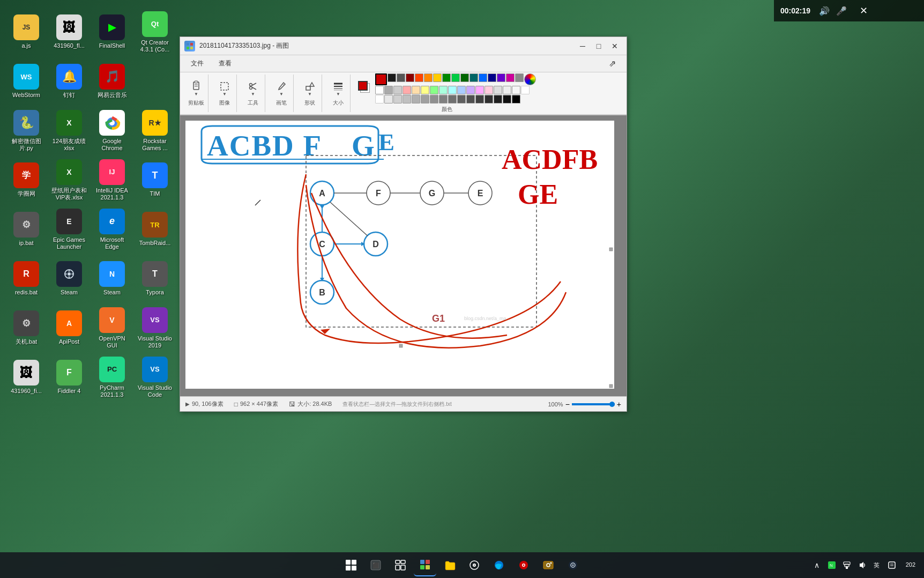 The image size is (924, 578). What do you see at coordinates (196, 88) in the screenshot?
I see `clipboard-icon: ▼` at bounding box center [196, 88].